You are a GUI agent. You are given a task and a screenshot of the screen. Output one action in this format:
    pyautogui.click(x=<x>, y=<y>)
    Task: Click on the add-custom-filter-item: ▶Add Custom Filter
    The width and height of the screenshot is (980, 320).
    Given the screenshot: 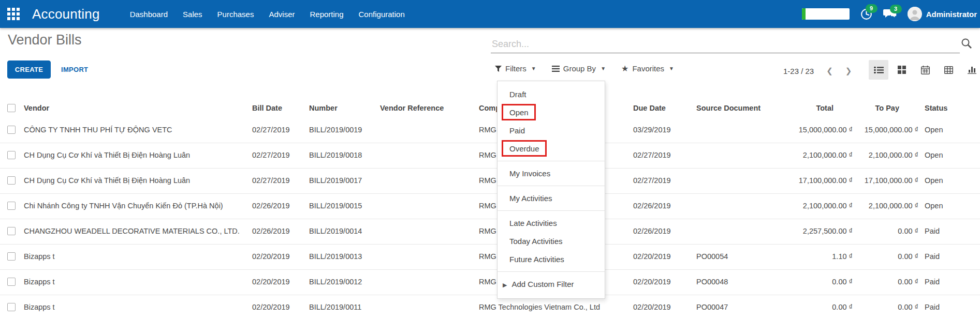 What is the action you would take?
    pyautogui.click(x=551, y=284)
    